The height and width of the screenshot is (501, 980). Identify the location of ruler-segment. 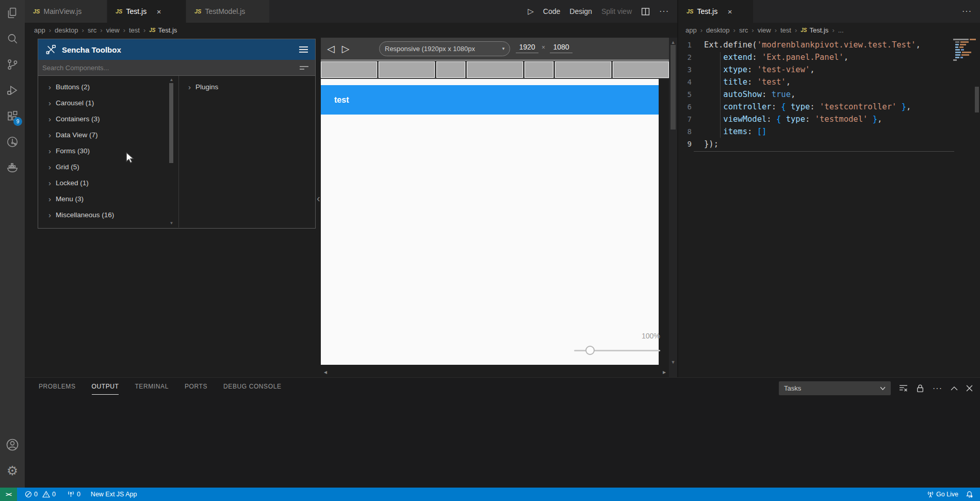
(451, 70).